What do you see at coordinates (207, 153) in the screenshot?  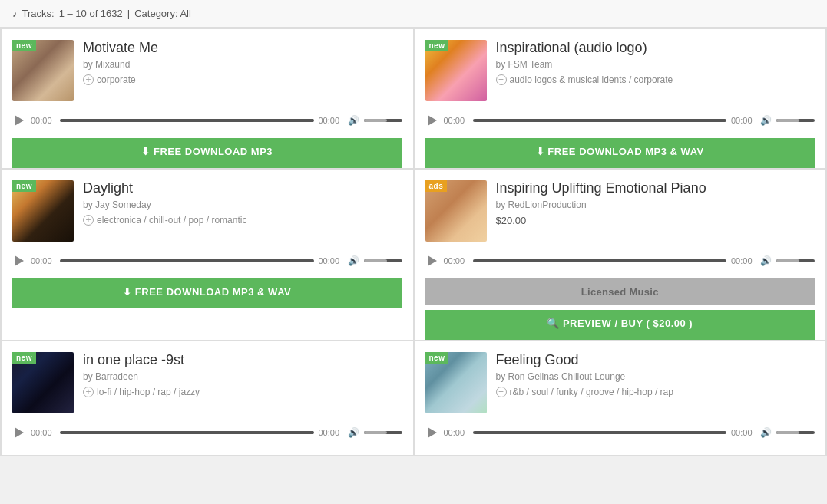 I see `download-button: ⬇ FREE DOWNLOAD MP3` at bounding box center [207, 153].